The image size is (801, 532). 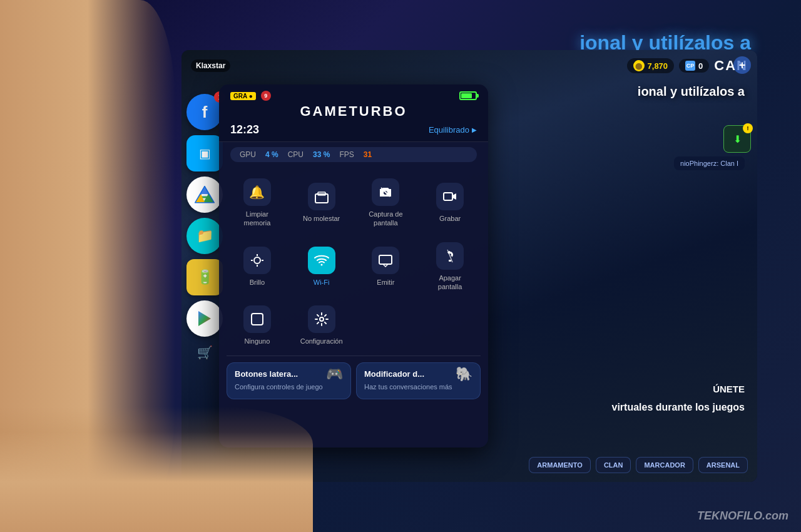 What do you see at coordinates (257, 267) in the screenshot?
I see `control-brightness: Brillo` at bounding box center [257, 267].